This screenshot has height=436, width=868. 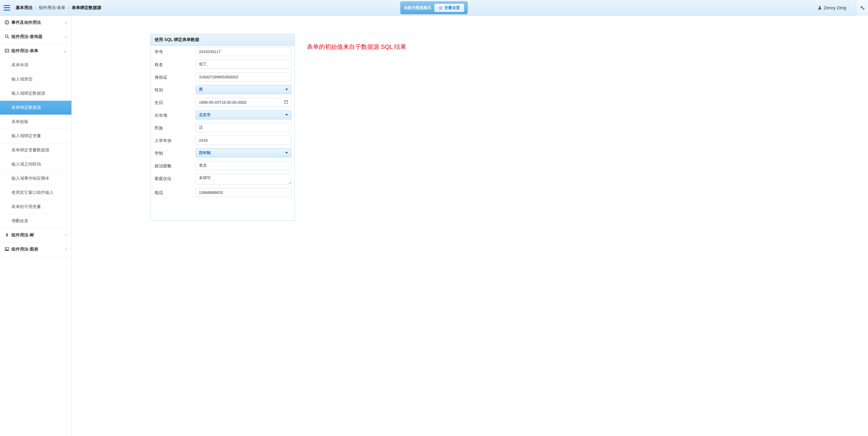 I want to click on form-row: 出生地北京市, so click(x=222, y=115).